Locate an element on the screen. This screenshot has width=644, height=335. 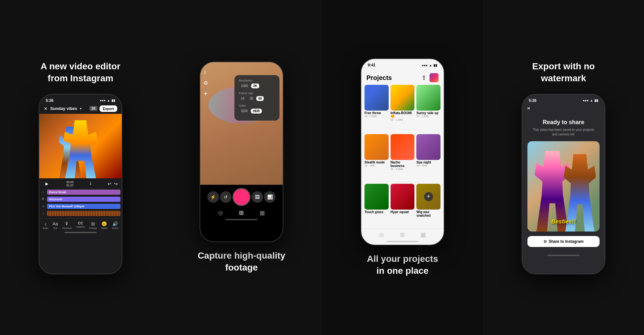
track-bar-1: Dance break is located at coordinates (84, 192).